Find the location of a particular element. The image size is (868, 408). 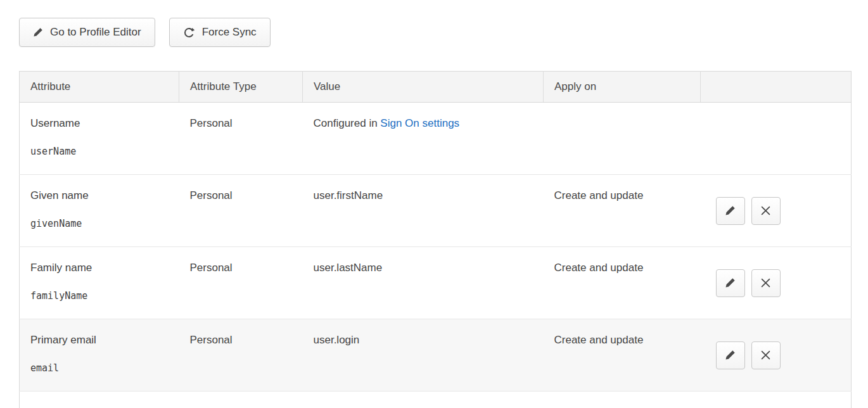

refresh-icon is located at coordinates (189, 33).